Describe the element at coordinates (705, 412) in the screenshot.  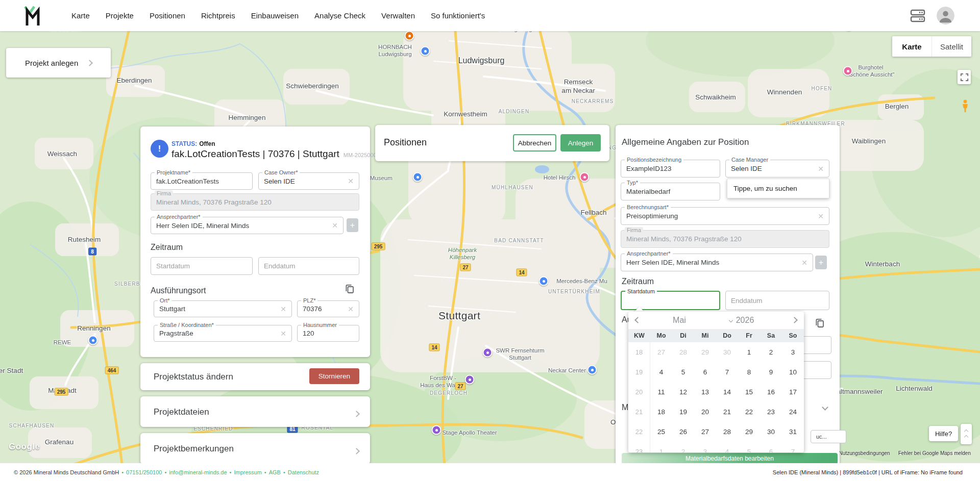
I see `calendar-day: 20` at that location.